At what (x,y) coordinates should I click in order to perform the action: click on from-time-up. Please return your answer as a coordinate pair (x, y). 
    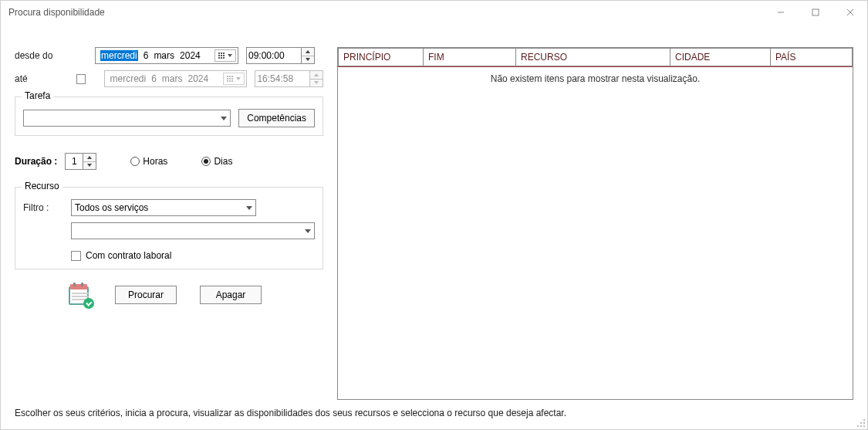
    Looking at the image, I should click on (308, 52).